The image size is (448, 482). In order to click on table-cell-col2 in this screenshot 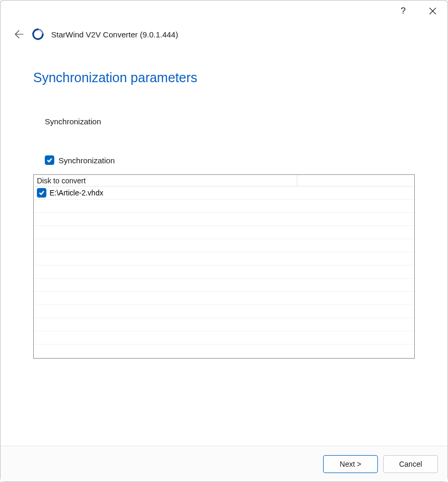, I will do `click(356, 193)`.